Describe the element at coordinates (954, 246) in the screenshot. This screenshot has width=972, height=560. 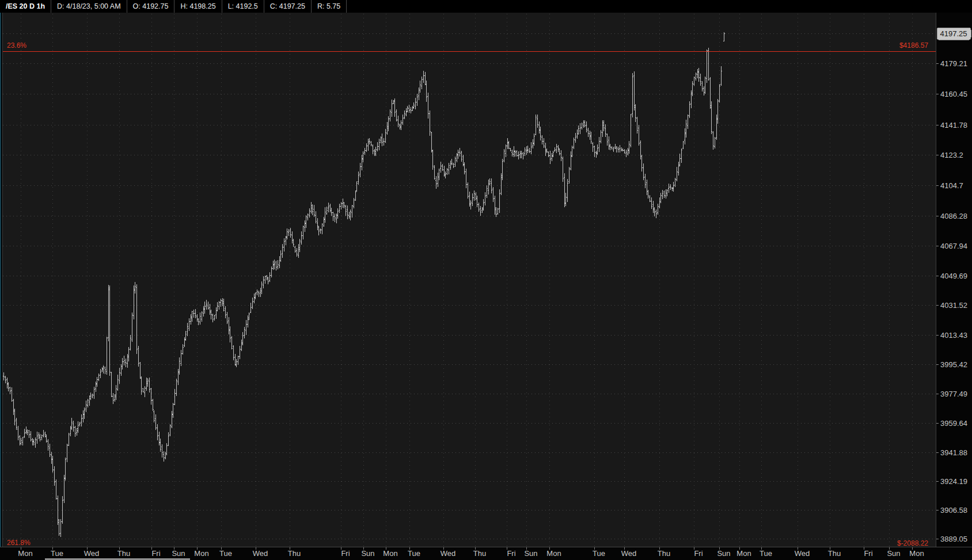
I see `price-label: 4067.94` at that location.